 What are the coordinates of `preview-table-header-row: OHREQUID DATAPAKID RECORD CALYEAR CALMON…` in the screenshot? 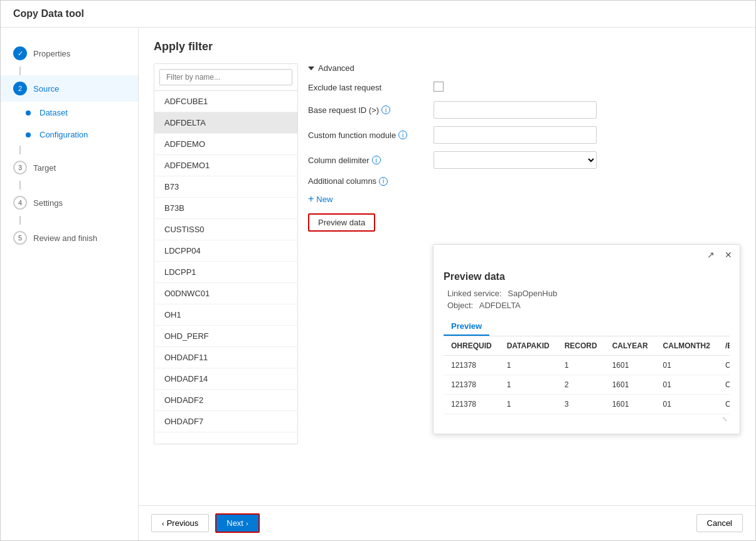 It's located at (587, 346).